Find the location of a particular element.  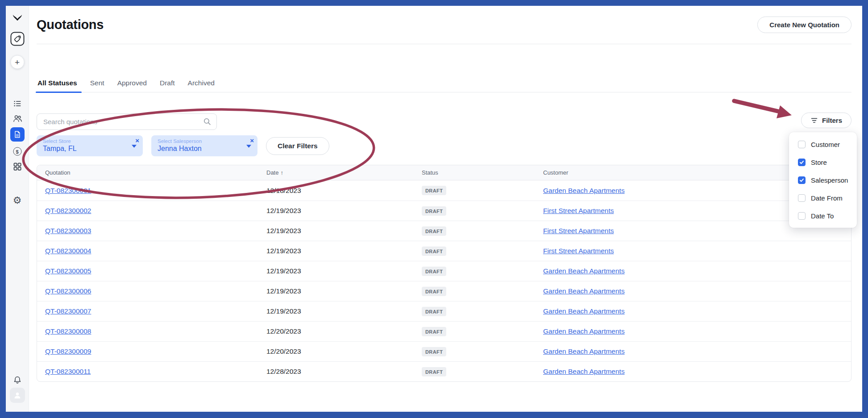

date-cell: 12/28/2023 is located at coordinates (336, 372).